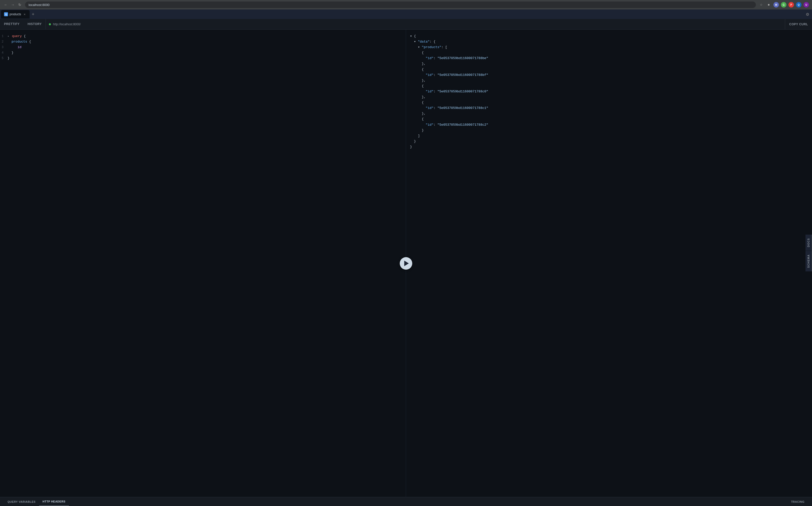  What do you see at coordinates (67, 24) in the screenshot?
I see `url-display: http://localhost:8000/` at bounding box center [67, 24].